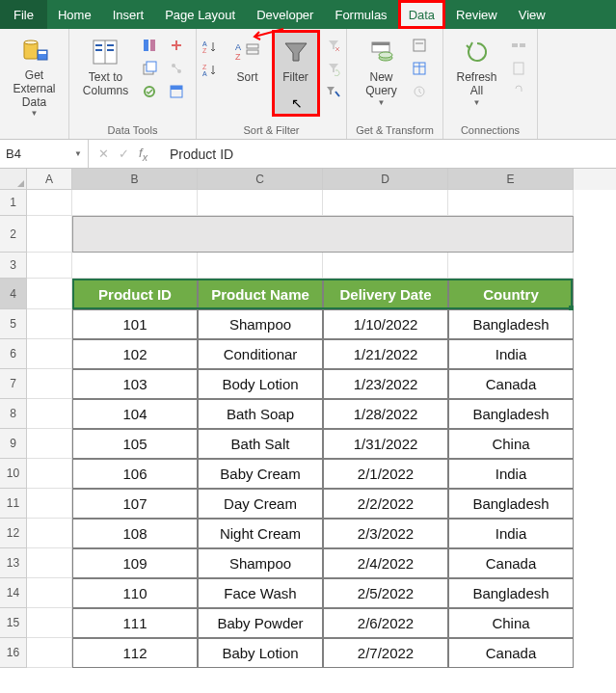 This screenshot has width=616, height=693. What do you see at coordinates (135, 294) in the screenshot?
I see `cell-B4: Product ID` at bounding box center [135, 294].